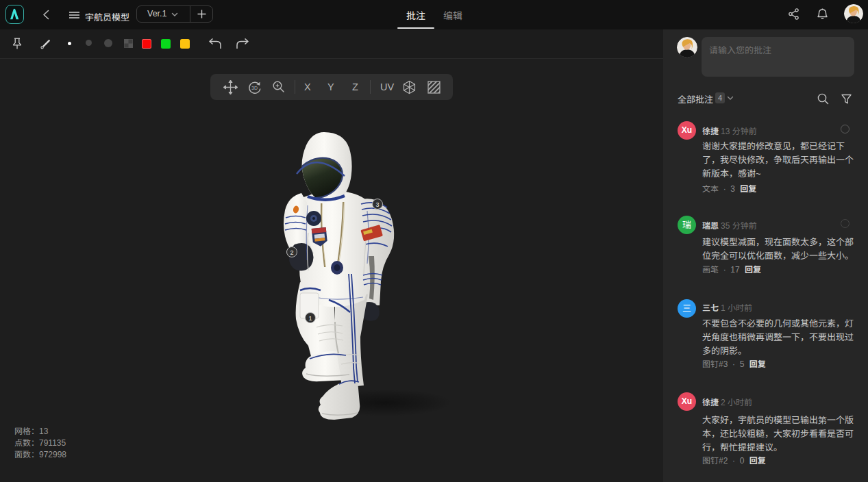 This screenshot has height=482, width=868. Describe the element at coordinates (255, 88) in the screenshot. I see `svg-text: 3D` at that location.